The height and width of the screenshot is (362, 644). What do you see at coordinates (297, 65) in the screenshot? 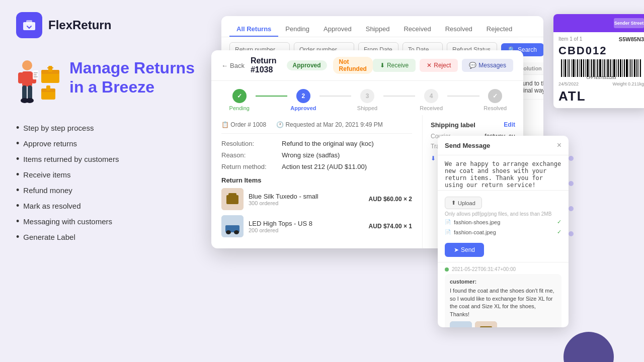
I see `modal-header-left: ← Back Return #1038 Approved Not Refunde…` at bounding box center [297, 65].